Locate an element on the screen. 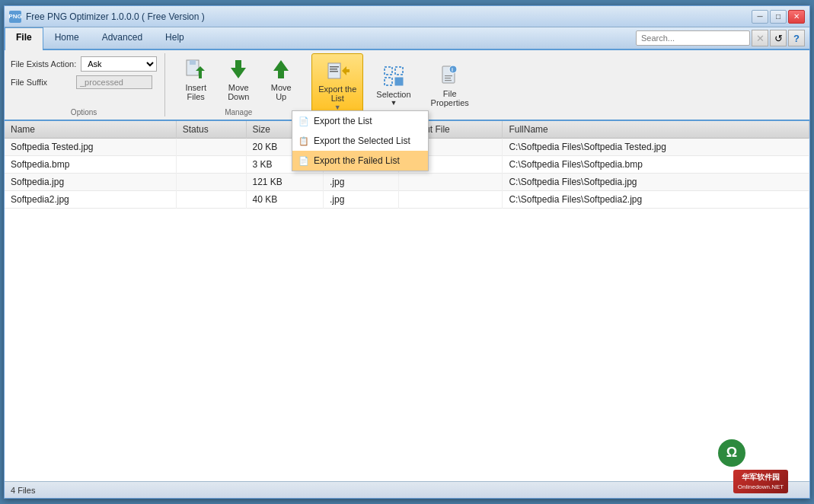 The width and height of the screenshot is (814, 504). onlinedown-url: Onlinedown.NET is located at coordinates (761, 487).